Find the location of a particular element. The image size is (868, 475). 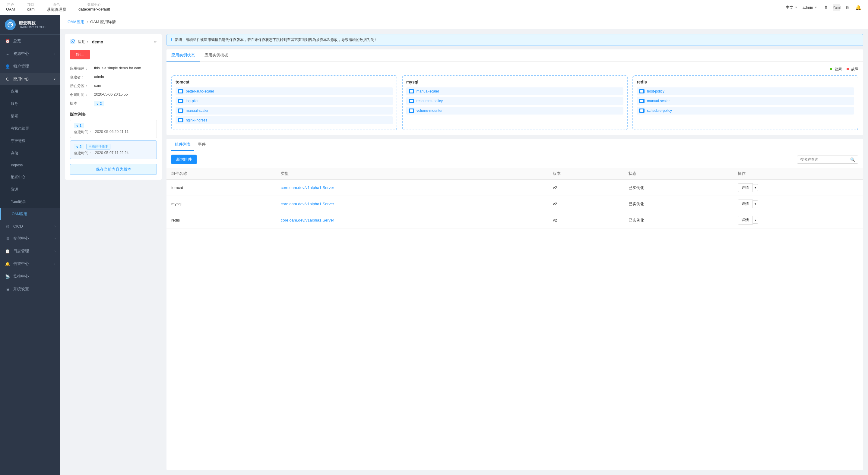

row-2-version: v2 is located at coordinates (586, 220).